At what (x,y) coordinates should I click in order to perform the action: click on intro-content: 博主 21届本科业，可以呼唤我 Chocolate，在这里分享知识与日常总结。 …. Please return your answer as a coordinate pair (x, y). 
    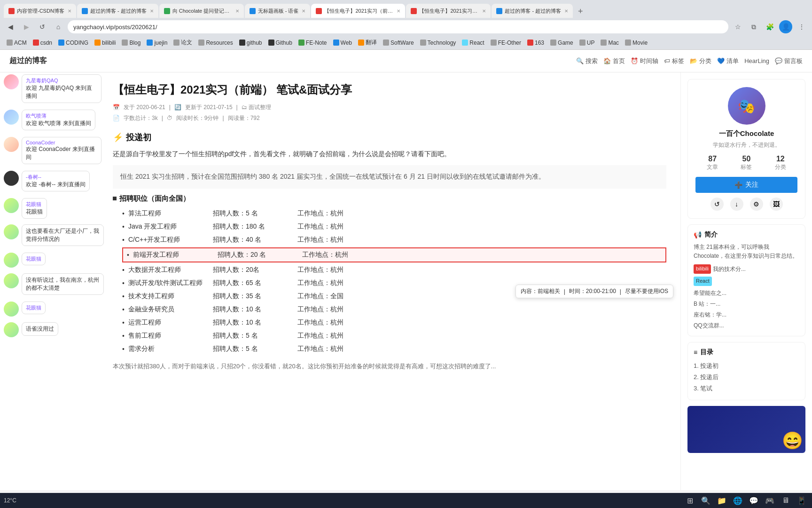
    Looking at the image, I should click on (746, 286).